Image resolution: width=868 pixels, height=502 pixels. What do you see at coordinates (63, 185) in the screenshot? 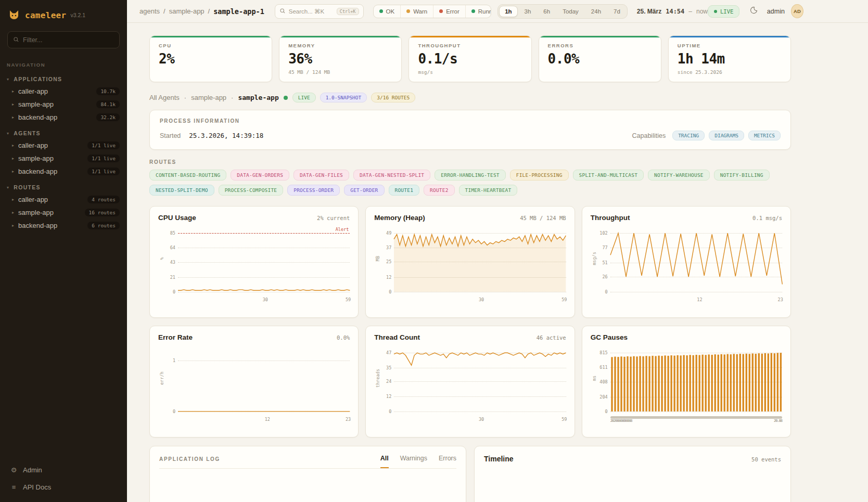
I see `section-header-routes: ▾ ROUTES` at bounding box center [63, 185].